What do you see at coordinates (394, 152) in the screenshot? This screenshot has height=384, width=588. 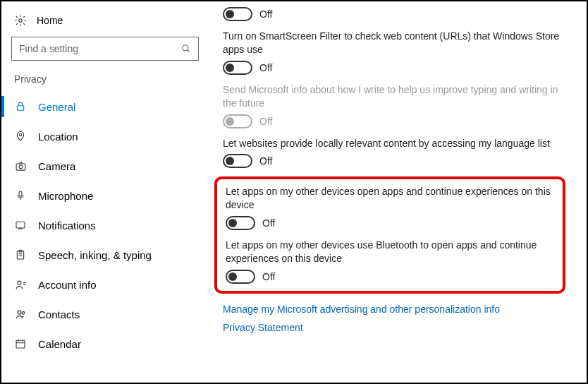 I see `setting-language-list: Let websites provide locally relevant co…` at bounding box center [394, 152].